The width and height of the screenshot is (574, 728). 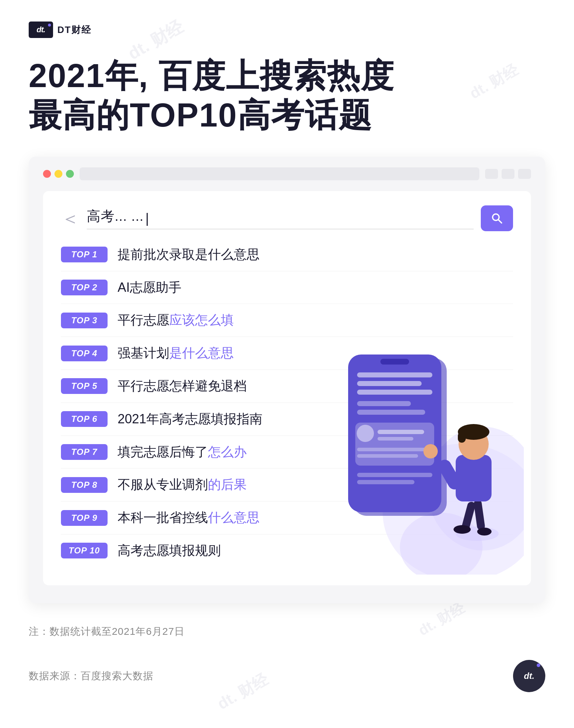 I want to click on footer-logo-text: dt., so click(x=529, y=676).